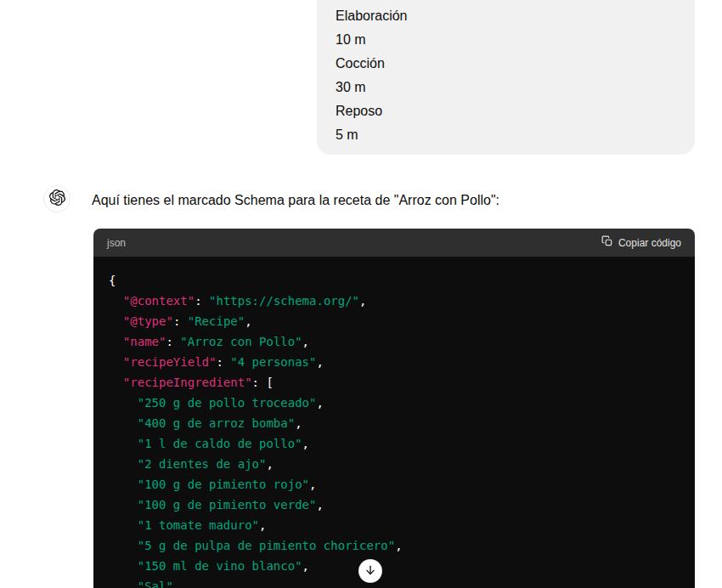  What do you see at coordinates (394, 280) in the screenshot?
I see `code-line: {` at bounding box center [394, 280].